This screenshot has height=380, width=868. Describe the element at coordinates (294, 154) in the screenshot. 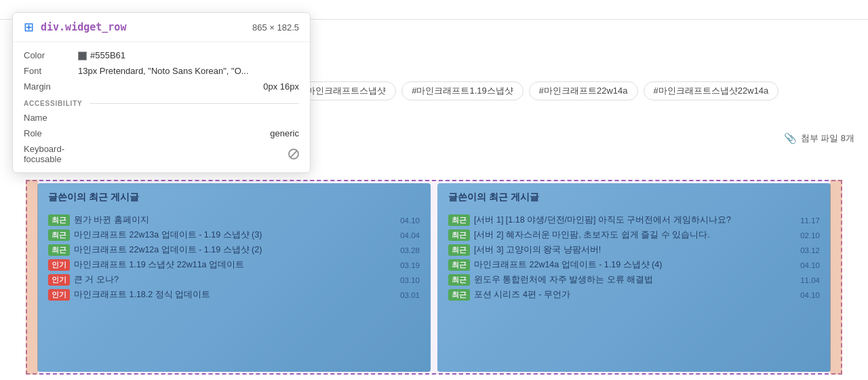

I see `not-allowed-icon` at that location.